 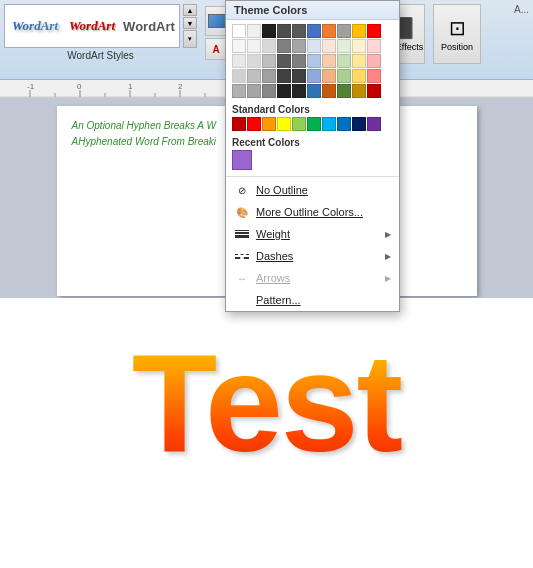 What do you see at coordinates (312, 278) in the screenshot?
I see `menu-item-arrows: ↔ Arrows ▶` at bounding box center [312, 278].